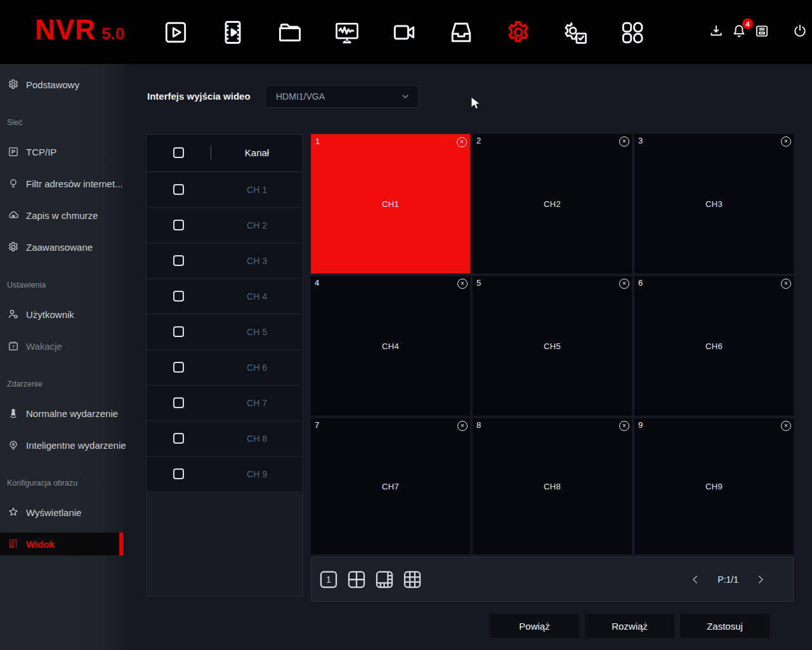  What do you see at coordinates (404, 32) in the screenshot?
I see `camera-icon` at bounding box center [404, 32].